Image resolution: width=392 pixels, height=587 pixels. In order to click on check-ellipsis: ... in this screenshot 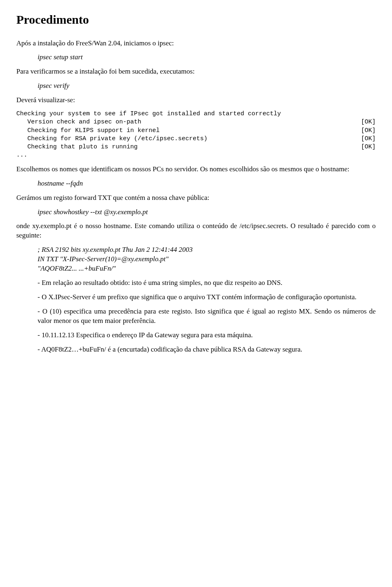, I will do `click(22, 155)`.